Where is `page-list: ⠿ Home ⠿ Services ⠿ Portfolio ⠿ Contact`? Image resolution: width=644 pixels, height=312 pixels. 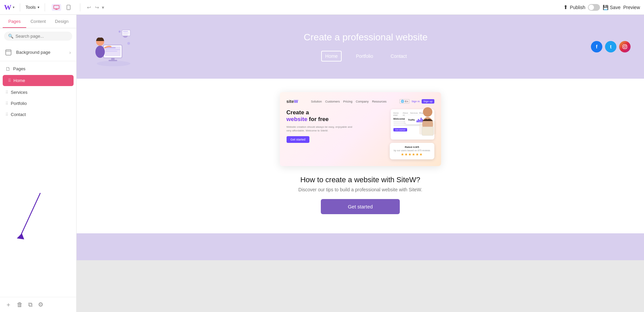 page-list: ⠿ Home ⠿ Services ⠿ Portfolio ⠿ Contact is located at coordinates (38, 186).